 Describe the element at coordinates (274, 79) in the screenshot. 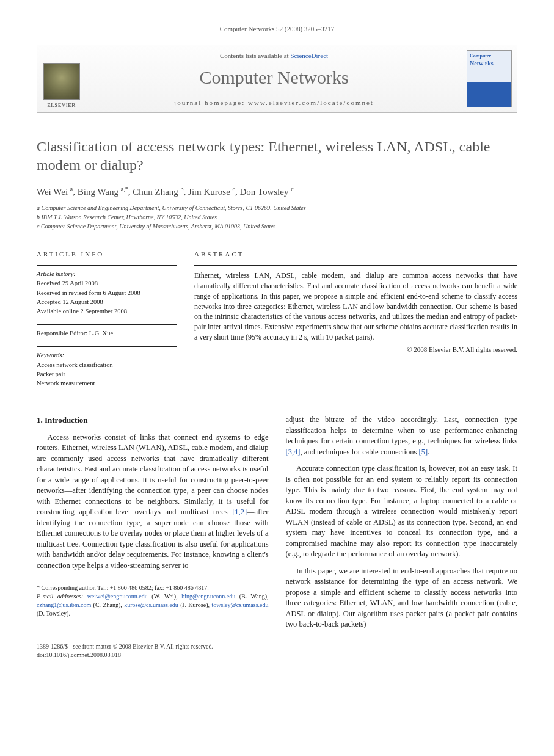

I see `masthead-center: Contents lists available at ScienceDirec…` at that location.